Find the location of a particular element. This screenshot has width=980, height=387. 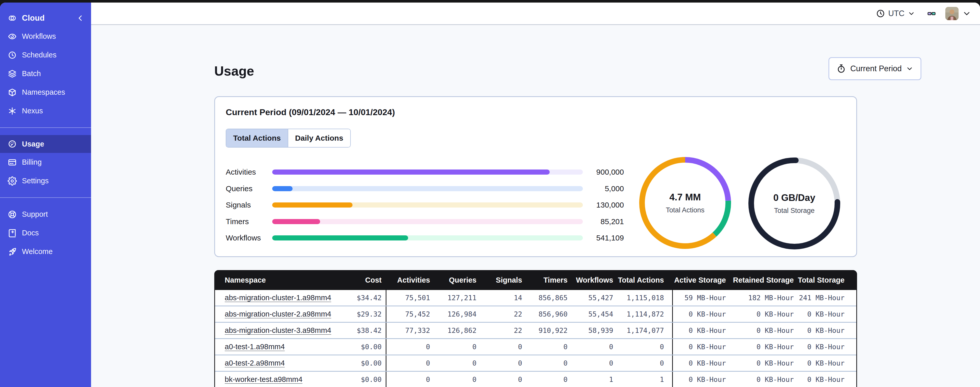

sidebar-item-usage: Usage is located at coordinates (46, 144).